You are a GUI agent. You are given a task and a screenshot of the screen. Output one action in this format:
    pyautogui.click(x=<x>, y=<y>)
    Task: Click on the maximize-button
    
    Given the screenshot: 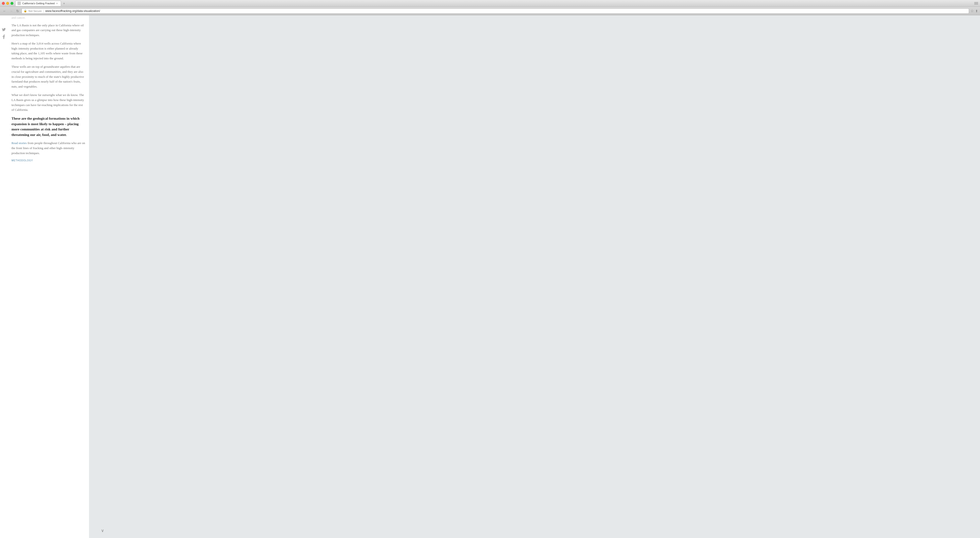 What is the action you would take?
    pyautogui.click(x=12, y=3)
    